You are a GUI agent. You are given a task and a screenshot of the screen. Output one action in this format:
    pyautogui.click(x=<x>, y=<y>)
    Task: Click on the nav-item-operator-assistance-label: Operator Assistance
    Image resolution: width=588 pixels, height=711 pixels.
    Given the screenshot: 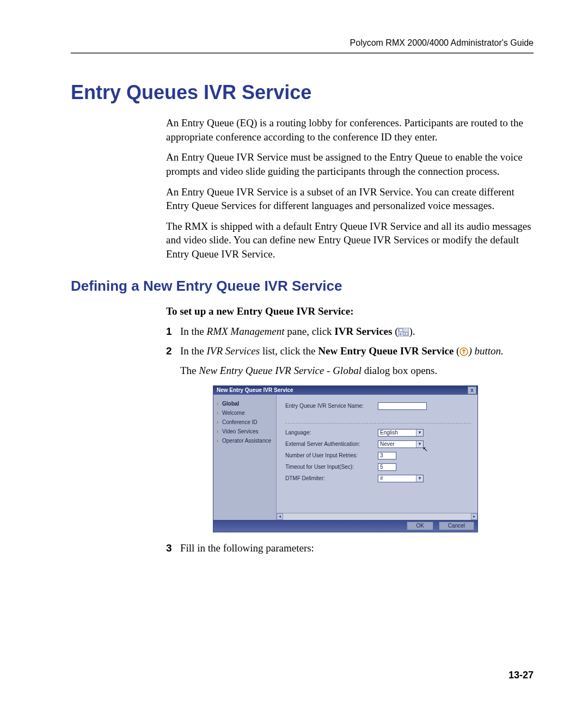 What is the action you would take?
    pyautogui.click(x=247, y=441)
    